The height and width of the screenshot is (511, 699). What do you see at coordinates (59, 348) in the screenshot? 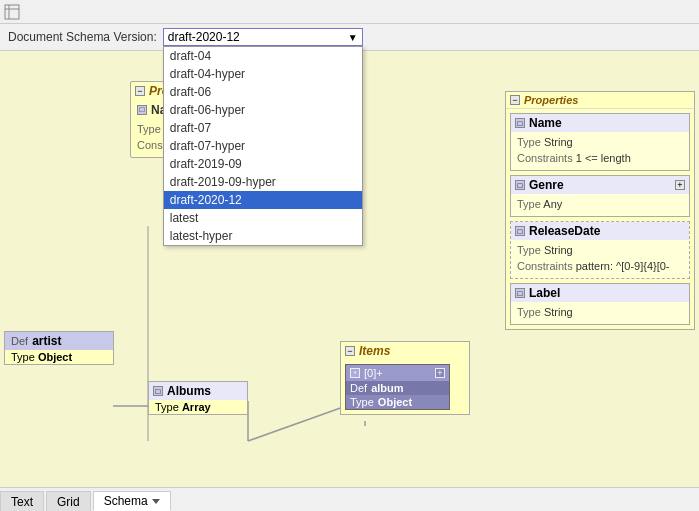
I see `artist-node: Def artist Type Object` at bounding box center [59, 348].